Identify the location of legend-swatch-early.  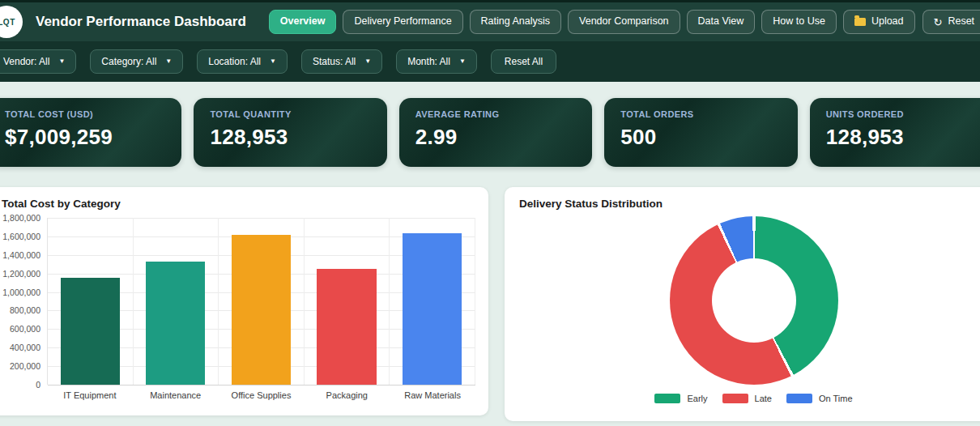
(667, 398).